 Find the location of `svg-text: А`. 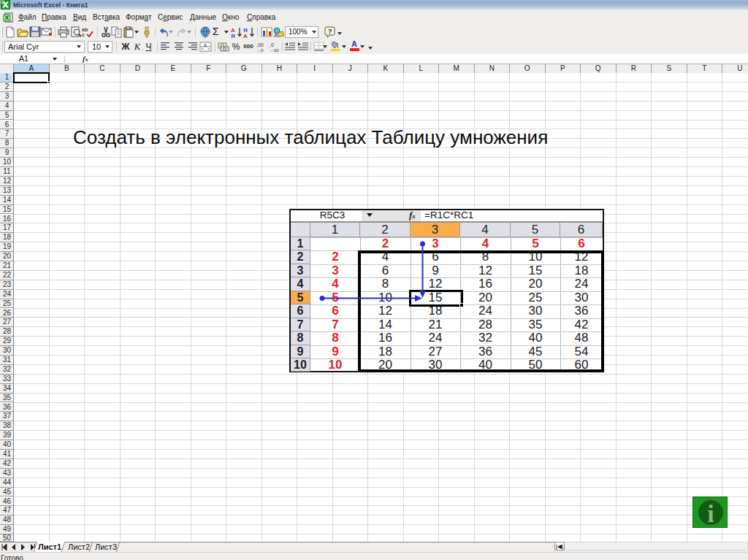

svg-text: А is located at coordinates (245, 35).